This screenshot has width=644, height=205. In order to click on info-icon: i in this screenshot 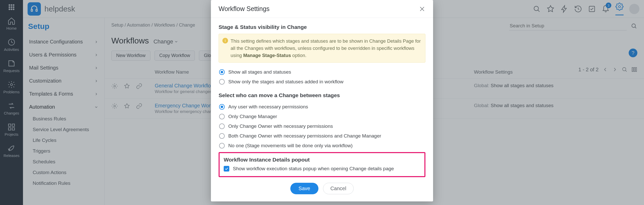, I will do `click(225, 41)`.